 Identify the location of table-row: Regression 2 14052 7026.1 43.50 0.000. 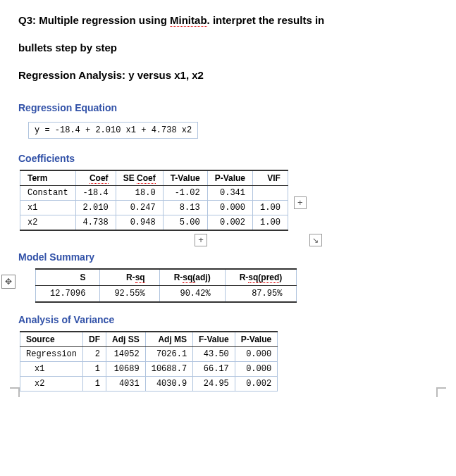
(149, 355).